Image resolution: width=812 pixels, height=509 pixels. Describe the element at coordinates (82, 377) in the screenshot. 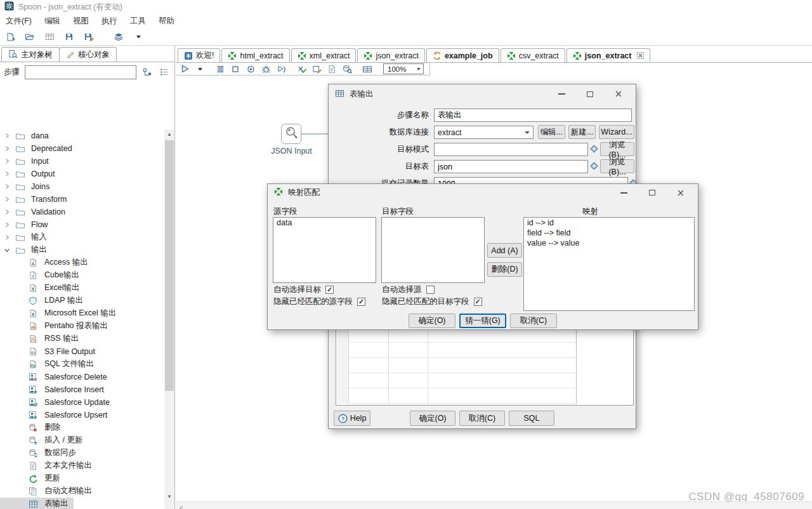

I see `tree-item-salesforce-delete: Salesforce Delete` at that location.